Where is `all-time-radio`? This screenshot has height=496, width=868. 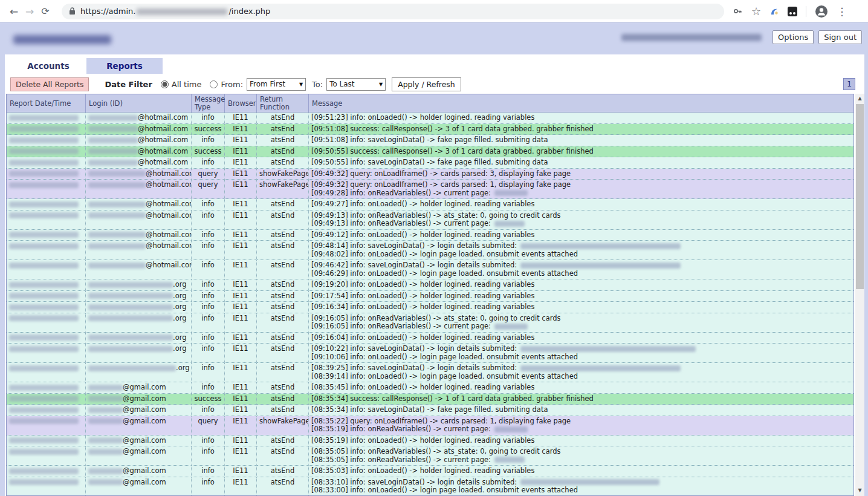 all-time-radio is located at coordinates (164, 85).